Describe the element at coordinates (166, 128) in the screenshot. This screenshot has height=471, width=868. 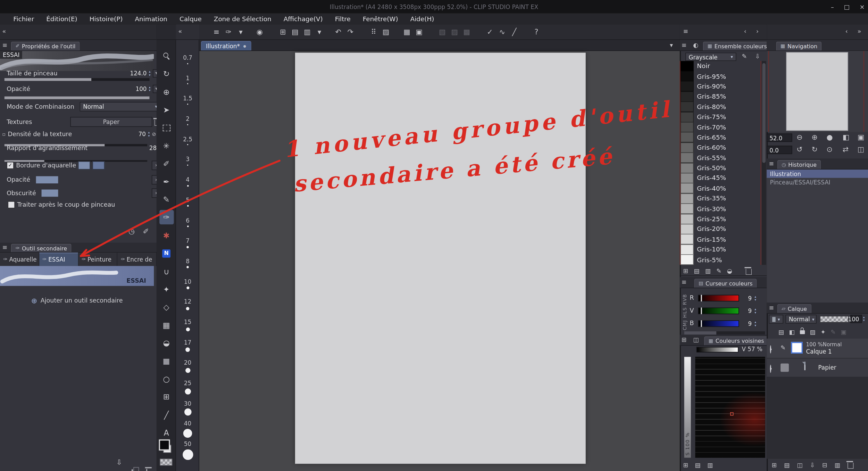
I see `selection-tool` at that location.